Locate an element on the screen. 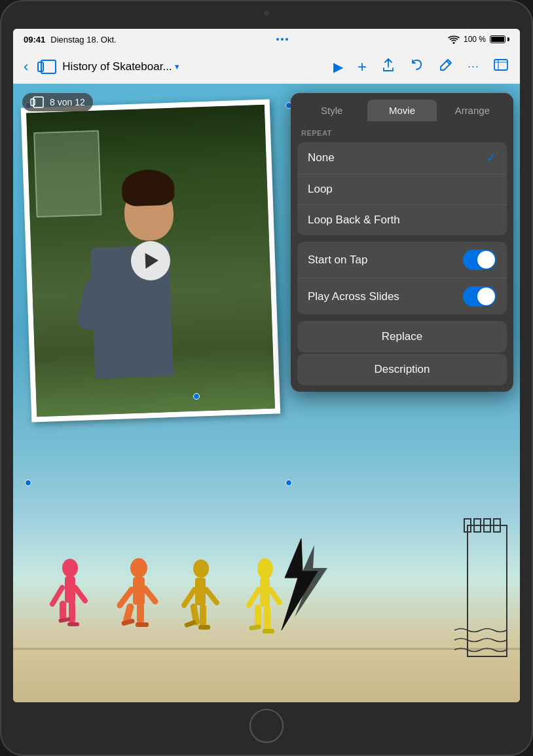  slides-view-button is located at coordinates (501, 67).